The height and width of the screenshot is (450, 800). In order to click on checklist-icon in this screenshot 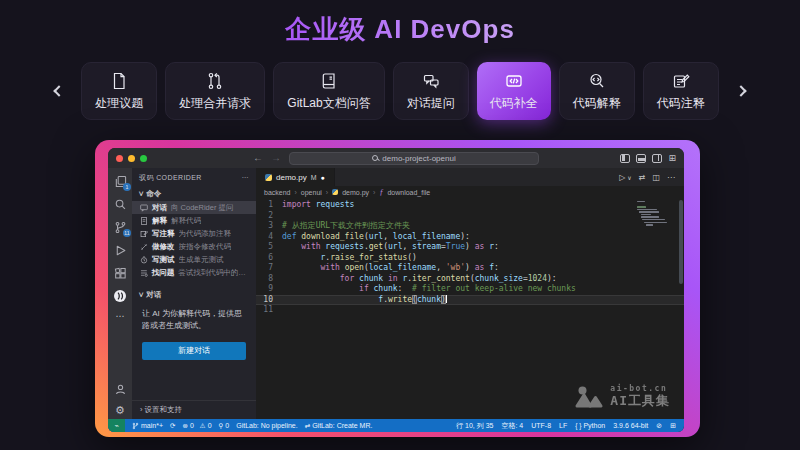, I will do `click(144, 273)`.